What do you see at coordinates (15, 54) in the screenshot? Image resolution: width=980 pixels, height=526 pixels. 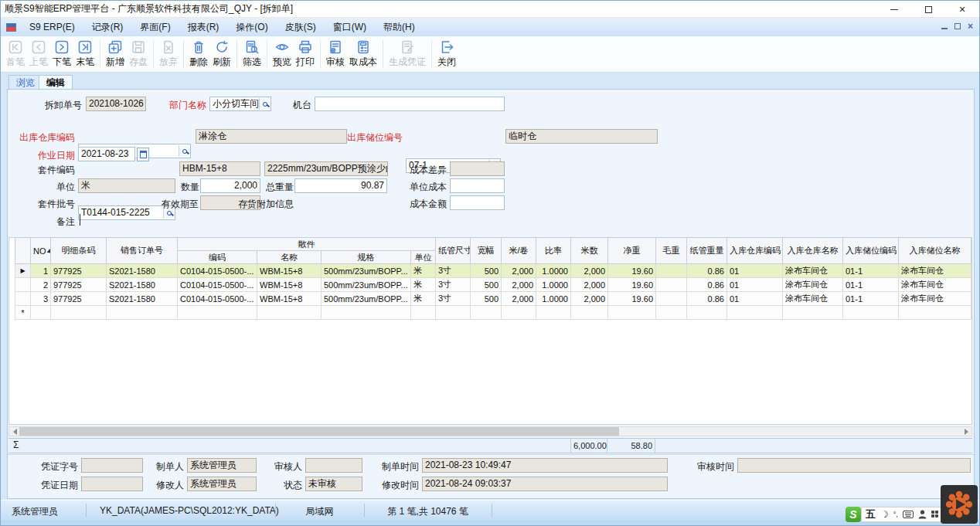 I see `first-record-button: 首笔` at bounding box center [15, 54].